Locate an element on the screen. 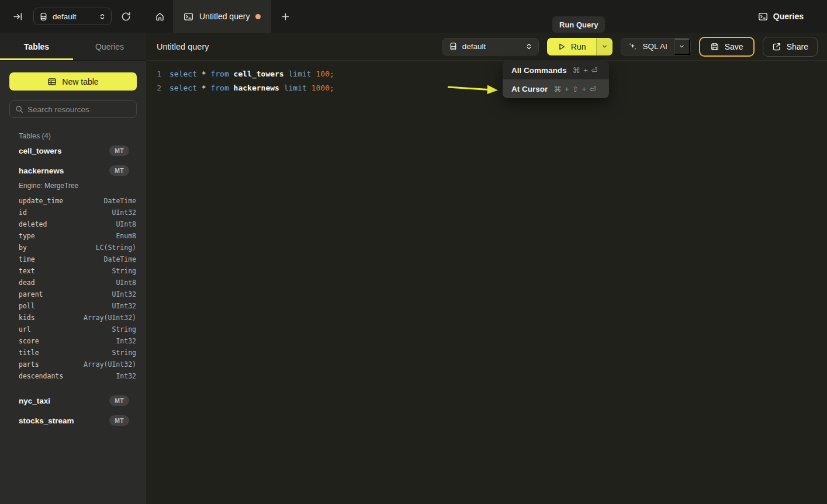 The image size is (827, 504). column-row: kidsArray(UInt32) is located at coordinates (73, 318).